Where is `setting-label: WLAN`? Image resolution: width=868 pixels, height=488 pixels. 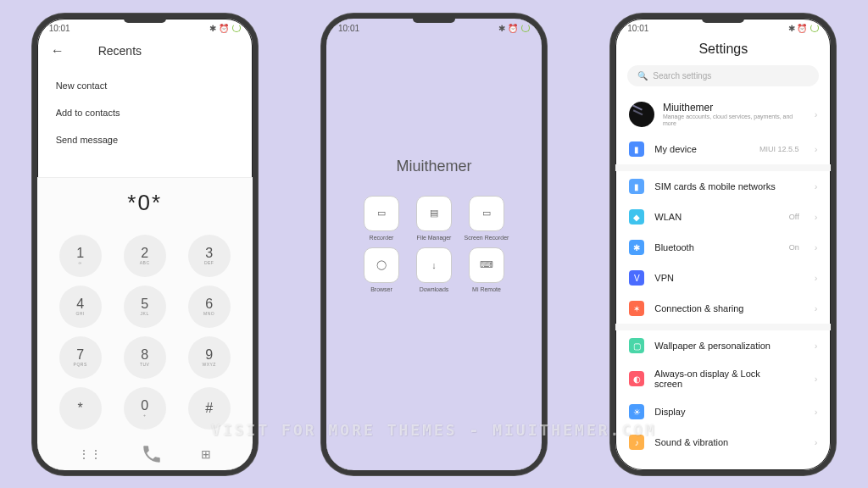 setting-label: WLAN is located at coordinates (668, 217).